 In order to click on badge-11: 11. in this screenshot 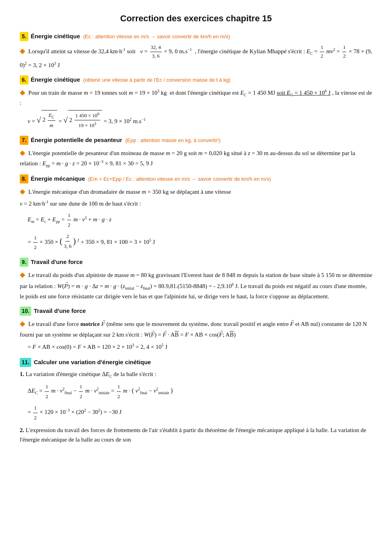, I will do `click(25, 362)`.